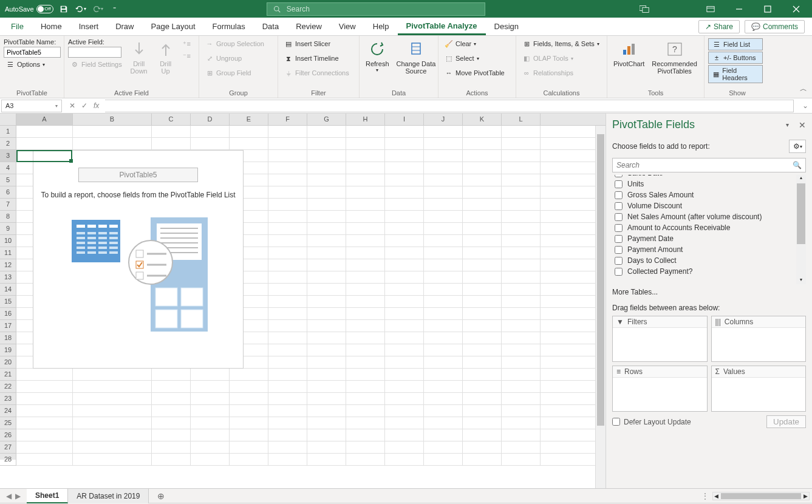 This screenshot has width=812, height=504. I want to click on row-header: 10, so click(9, 241).